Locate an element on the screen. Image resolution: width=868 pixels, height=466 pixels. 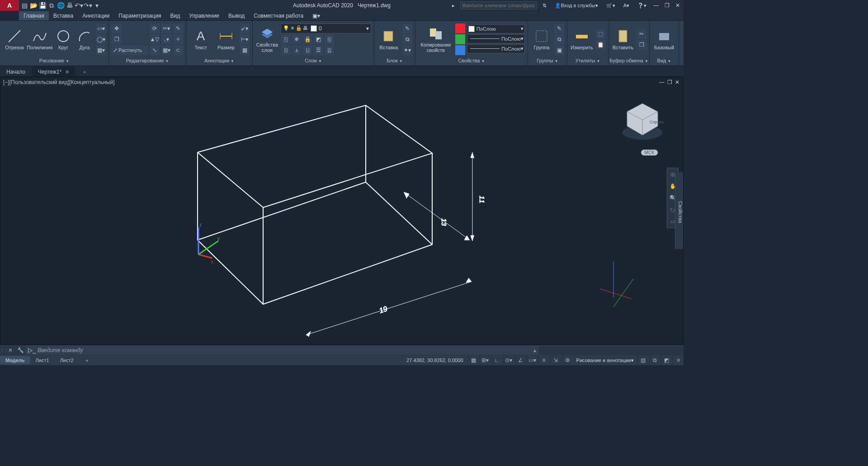
layer-freeze-icon: ❄ is located at coordinates (297, 39).